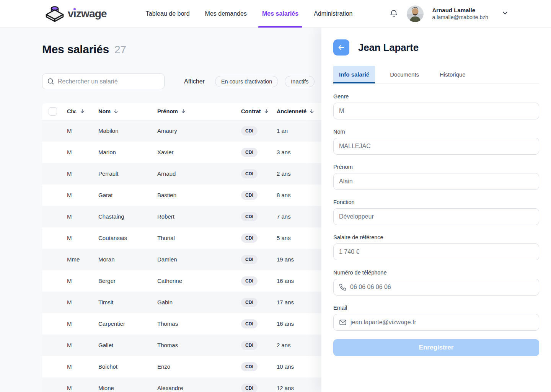  I want to click on search-box, so click(103, 81).